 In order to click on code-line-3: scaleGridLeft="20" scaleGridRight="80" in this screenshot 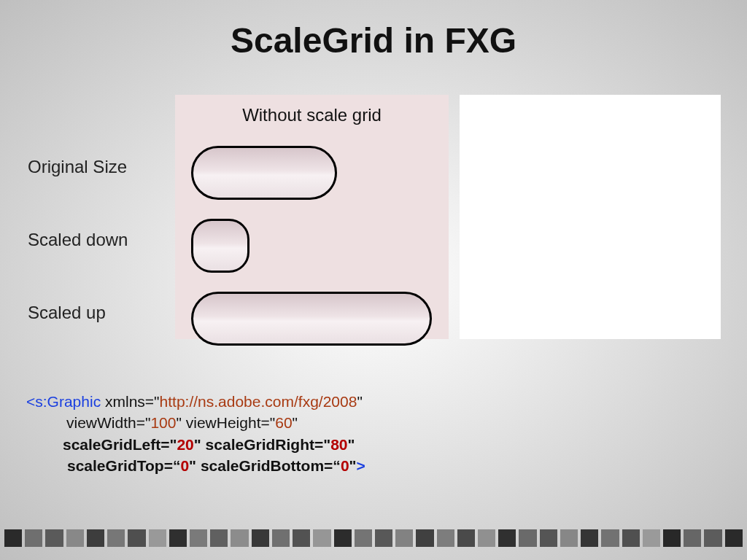, I will do `click(196, 445)`.